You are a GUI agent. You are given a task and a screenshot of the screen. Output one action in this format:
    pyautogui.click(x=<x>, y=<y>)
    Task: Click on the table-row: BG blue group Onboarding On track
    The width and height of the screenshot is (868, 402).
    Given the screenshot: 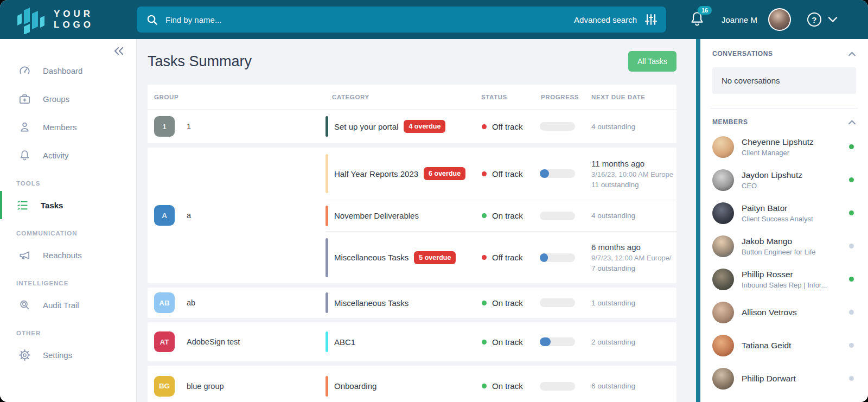 What is the action you would take?
    pyautogui.click(x=412, y=384)
    